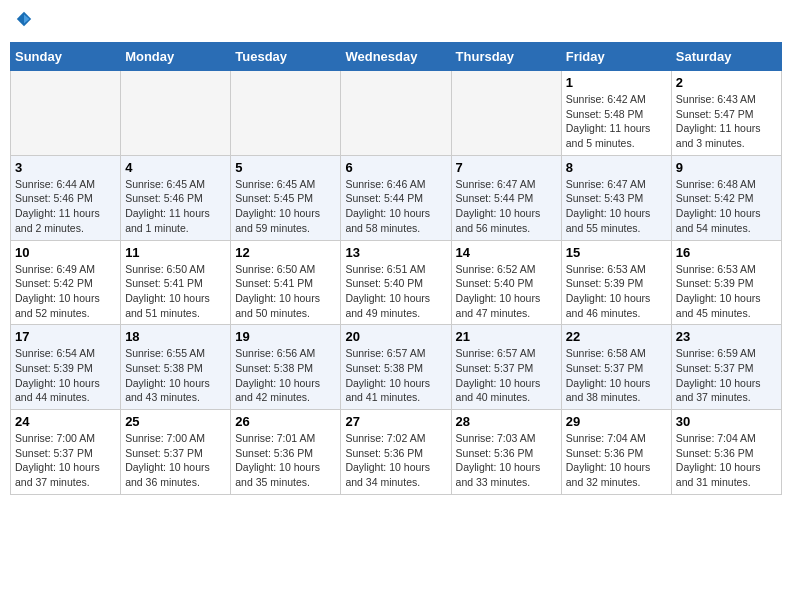 The width and height of the screenshot is (792, 612). What do you see at coordinates (726, 252) in the screenshot?
I see `day-number: 16` at bounding box center [726, 252].